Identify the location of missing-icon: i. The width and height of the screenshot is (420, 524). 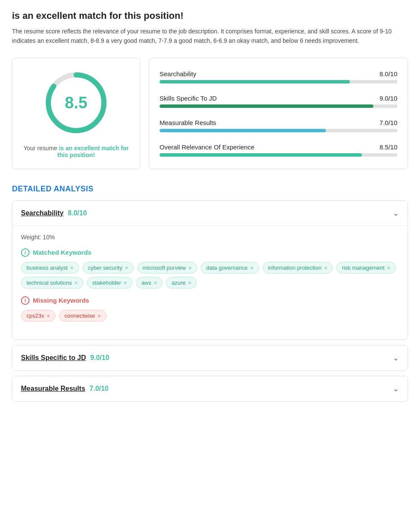
(25, 301).